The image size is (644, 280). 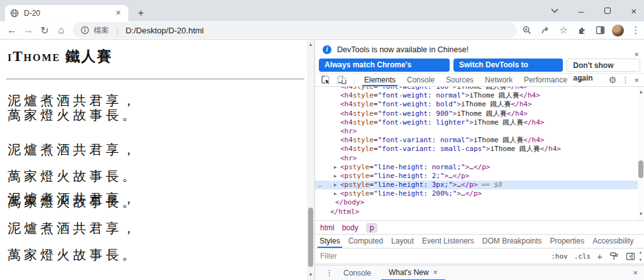 I want to click on toggle-hover-state-button: :hov, so click(x=560, y=257).